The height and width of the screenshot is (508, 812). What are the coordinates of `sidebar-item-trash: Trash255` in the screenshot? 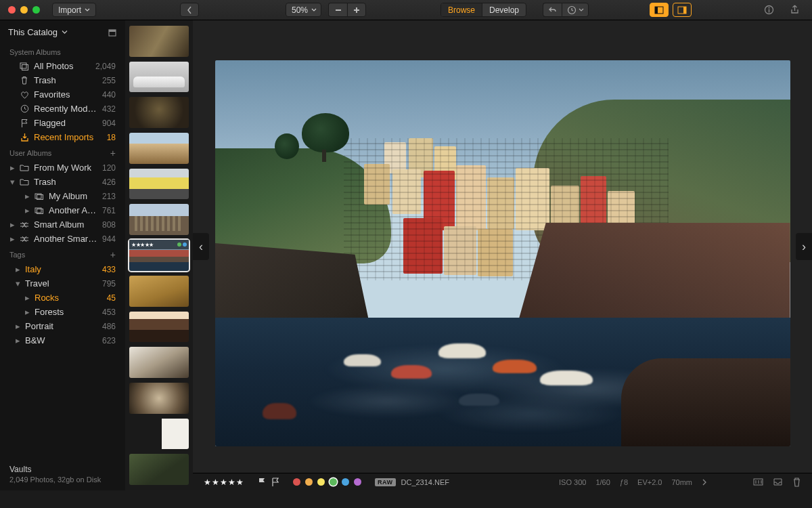 It's located at (62, 80).